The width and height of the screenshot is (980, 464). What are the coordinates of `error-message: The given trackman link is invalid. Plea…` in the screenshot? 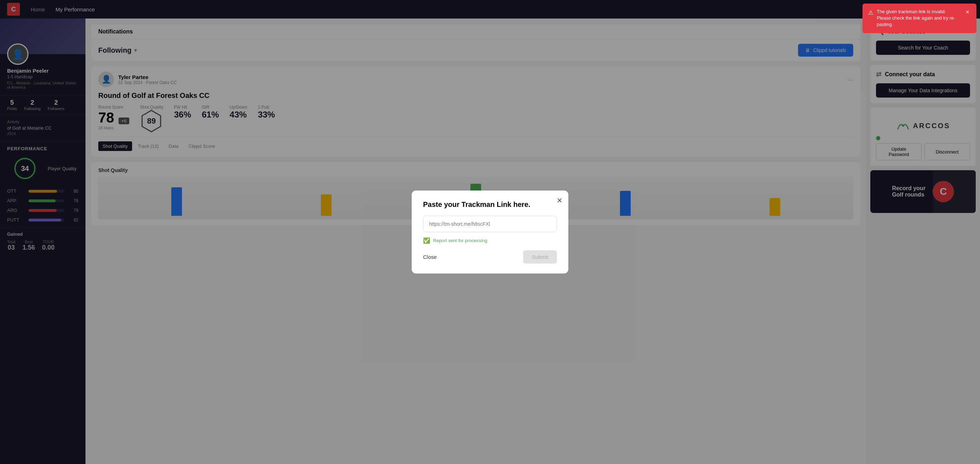 It's located at (919, 18).